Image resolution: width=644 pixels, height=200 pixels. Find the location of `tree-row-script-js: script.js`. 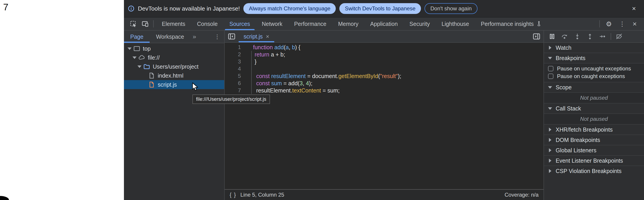

tree-row-script-js: script.js is located at coordinates (174, 85).